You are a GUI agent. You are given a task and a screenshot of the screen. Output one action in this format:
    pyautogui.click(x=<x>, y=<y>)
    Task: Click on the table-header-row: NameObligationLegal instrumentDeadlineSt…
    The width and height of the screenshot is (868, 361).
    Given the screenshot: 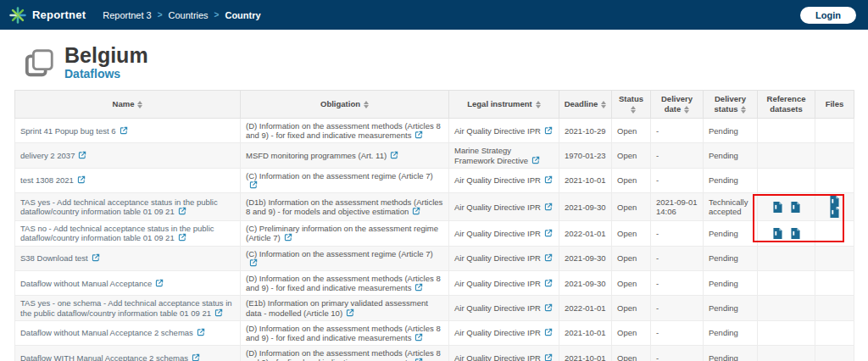 What is the action you would take?
    pyautogui.click(x=435, y=105)
    